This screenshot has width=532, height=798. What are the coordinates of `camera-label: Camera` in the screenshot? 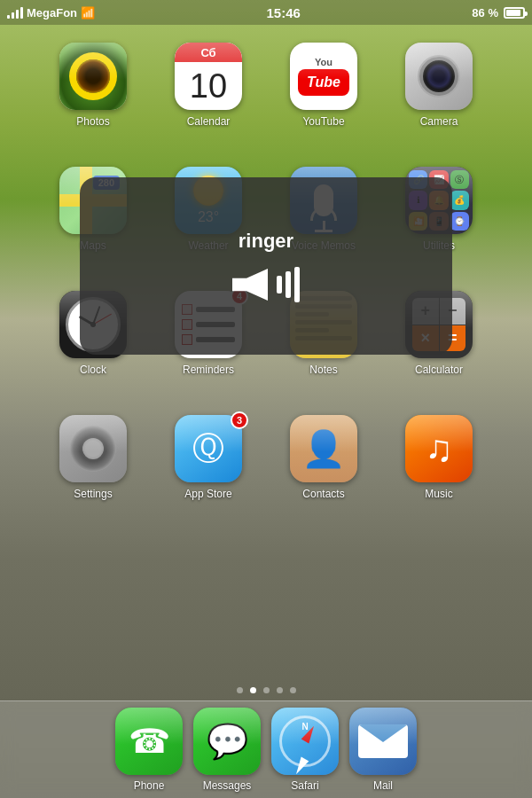 It's located at (440, 121).